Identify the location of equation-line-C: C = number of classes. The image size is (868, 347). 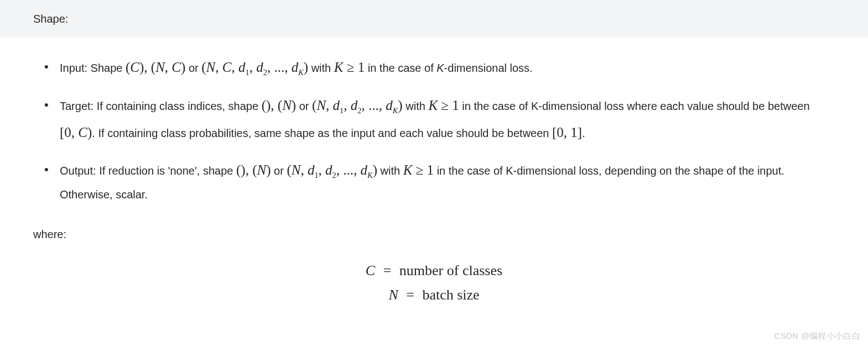
(434, 271).